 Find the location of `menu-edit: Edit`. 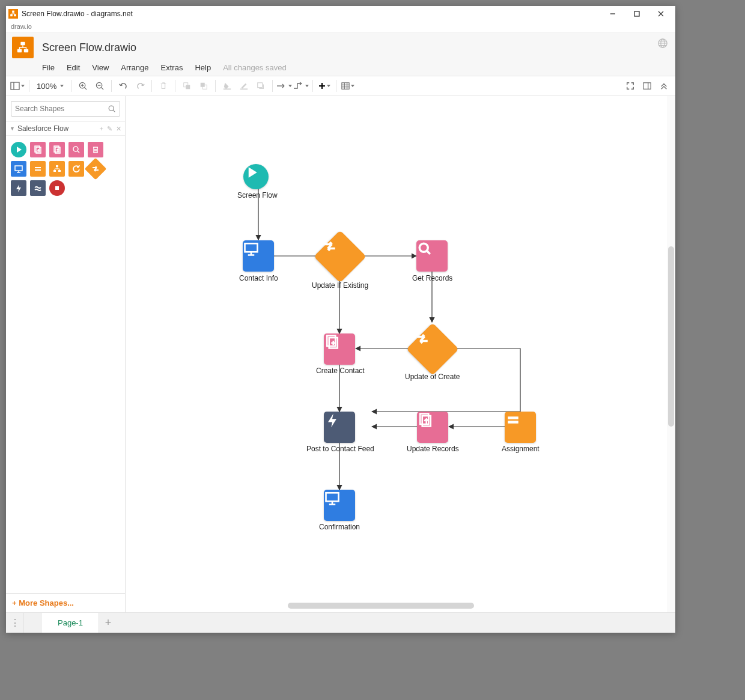

menu-edit: Edit is located at coordinates (73, 67).